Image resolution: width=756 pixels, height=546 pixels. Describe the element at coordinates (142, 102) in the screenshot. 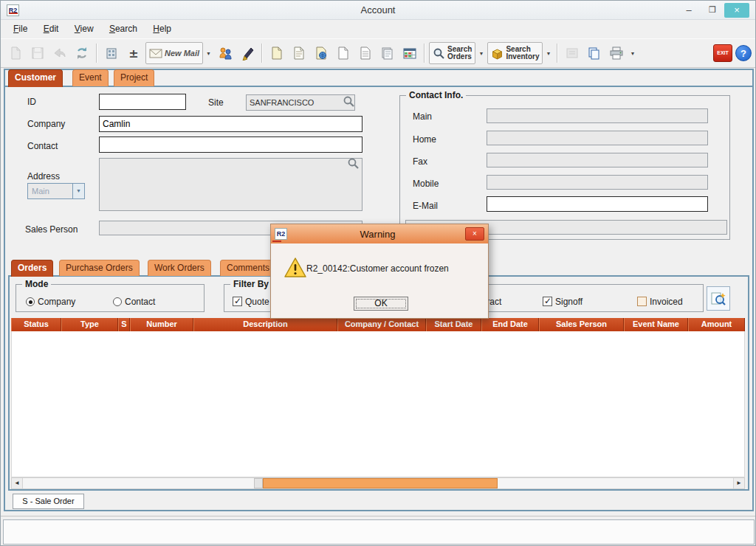

I see `id-input` at that location.